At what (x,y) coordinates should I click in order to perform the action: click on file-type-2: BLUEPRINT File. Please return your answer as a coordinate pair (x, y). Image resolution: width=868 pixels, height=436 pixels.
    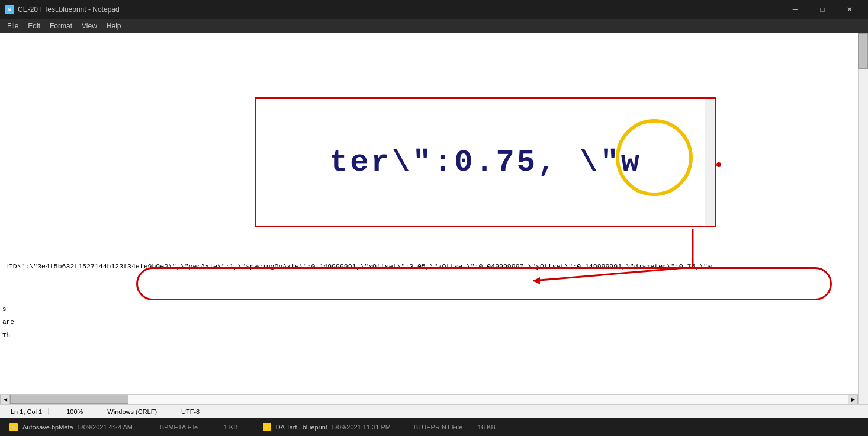
    Looking at the image, I should click on (443, 427).